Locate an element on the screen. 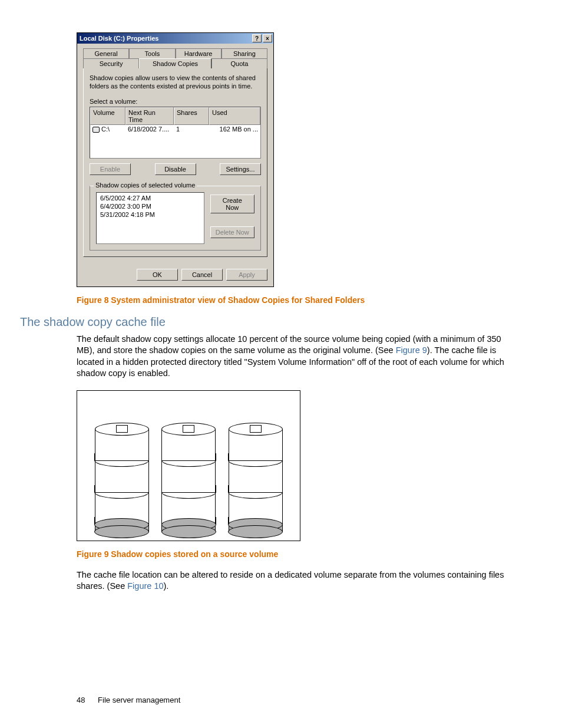 The image size is (562, 728). page-number: 48 is located at coordinates (81, 700).